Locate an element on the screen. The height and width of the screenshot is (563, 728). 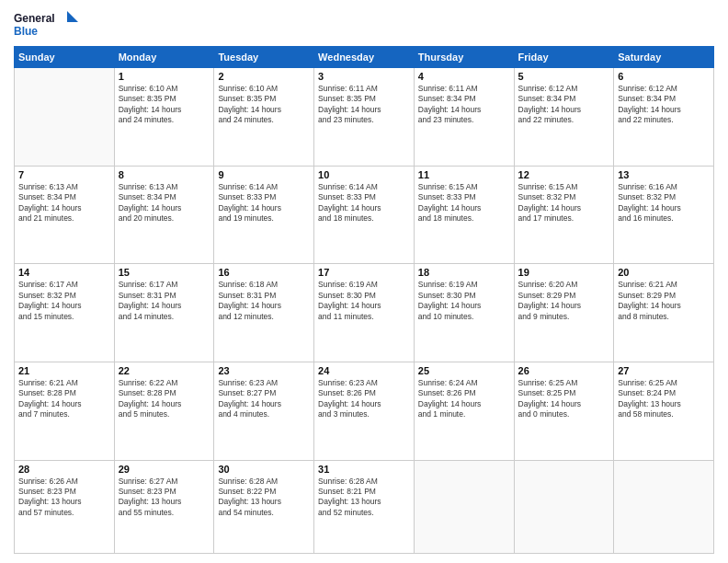
calendar-cell: 27Sunrise: 6:25 AMSunset: 8:24 PMDayligh… is located at coordinates (664, 410).